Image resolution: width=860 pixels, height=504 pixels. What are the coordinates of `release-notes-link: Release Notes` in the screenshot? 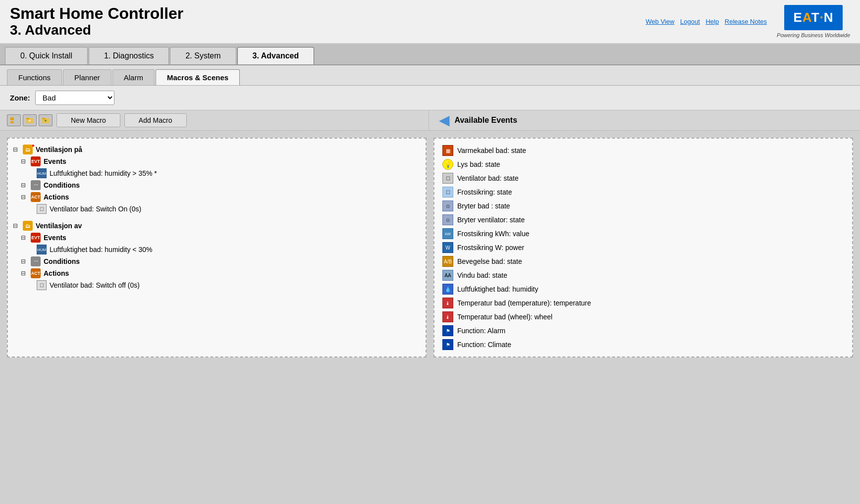 It's located at (746, 22).